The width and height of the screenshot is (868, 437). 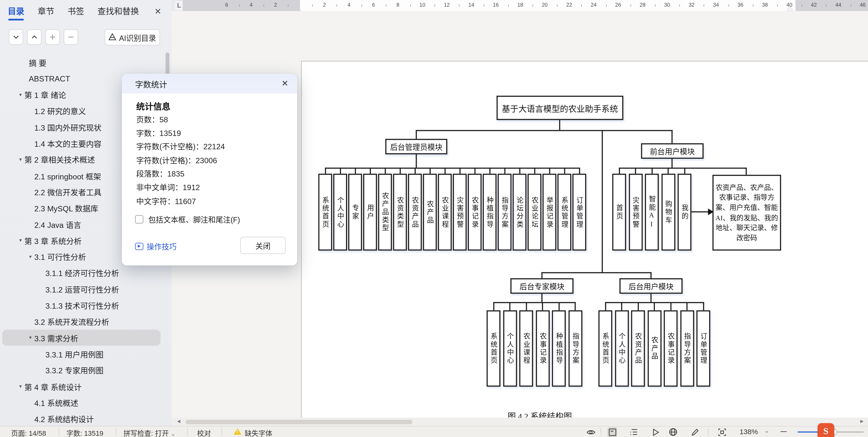 What do you see at coordinates (28, 432) in the screenshot?
I see `page-indicator: 页面: 14/58` at bounding box center [28, 432].